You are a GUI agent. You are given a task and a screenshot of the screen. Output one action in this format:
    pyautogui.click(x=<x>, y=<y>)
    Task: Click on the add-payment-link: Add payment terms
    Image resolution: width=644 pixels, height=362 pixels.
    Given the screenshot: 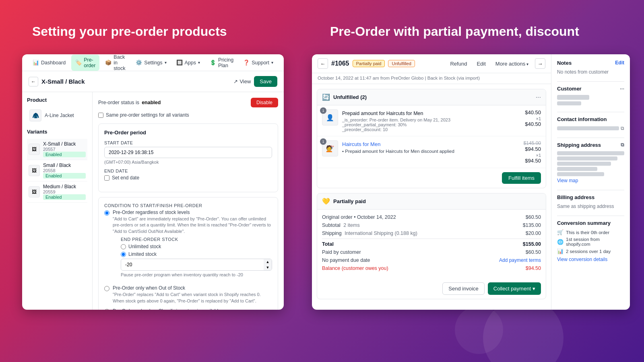 What is the action you would take?
    pyautogui.click(x=520, y=260)
    